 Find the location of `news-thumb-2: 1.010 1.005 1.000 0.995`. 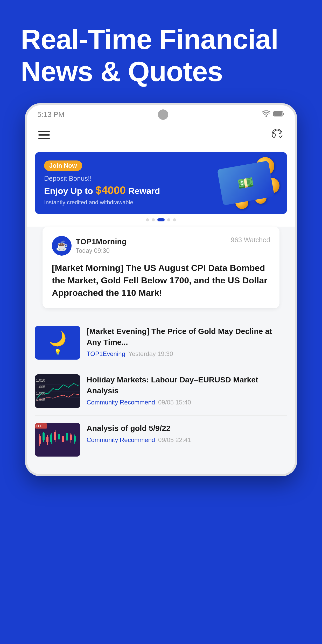

news-thumb-2: 1.010 1.005 1.000 0.995 is located at coordinates (58, 391).